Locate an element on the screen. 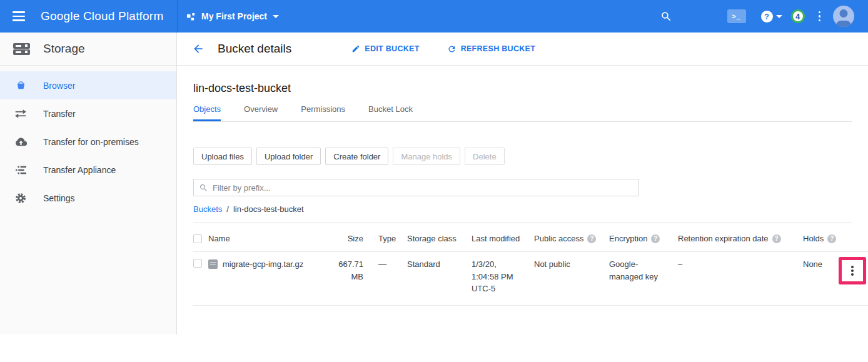 The height and width of the screenshot is (362, 868). sidebar-item-settings: Settings is located at coordinates (88, 198).